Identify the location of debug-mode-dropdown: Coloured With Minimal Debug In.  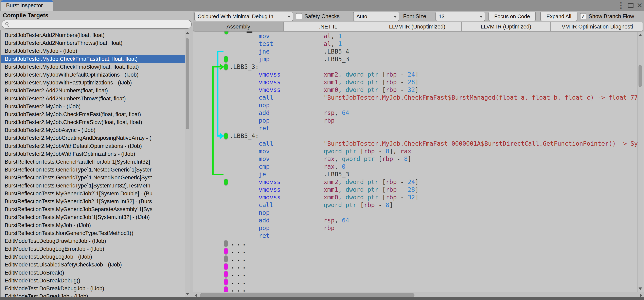
(244, 16).